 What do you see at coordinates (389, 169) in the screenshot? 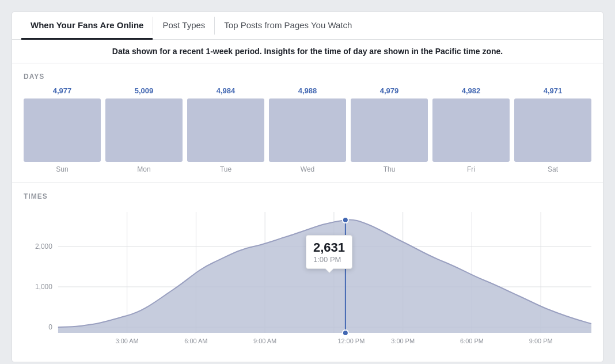
I see `day-label: Thu` at bounding box center [389, 169].